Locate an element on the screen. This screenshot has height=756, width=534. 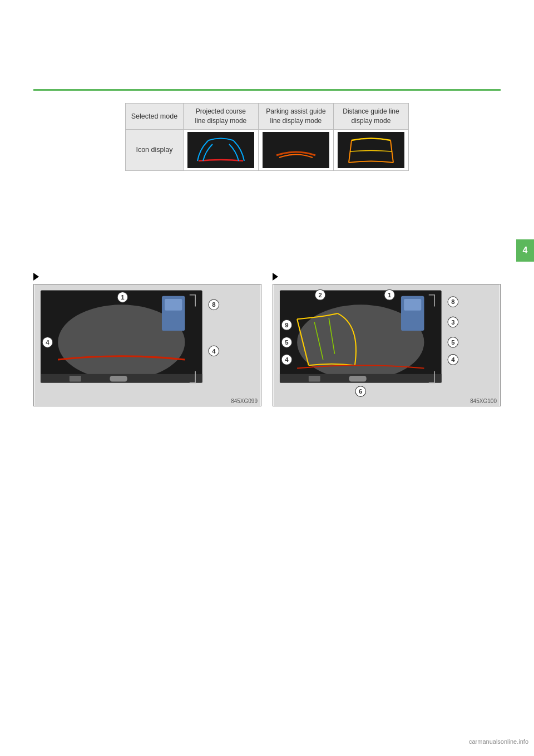
right-diagram-code: 845XG100 is located at coordinates (483, 401).